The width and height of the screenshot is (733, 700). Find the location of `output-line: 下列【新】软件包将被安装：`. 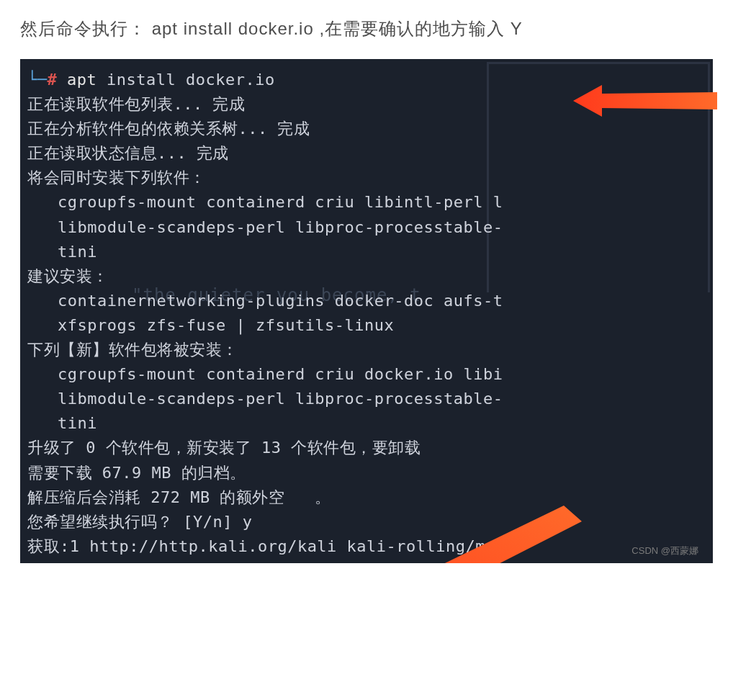

output-line: 下列【新】软件包将被安装： is located at coordinates (366, 350).